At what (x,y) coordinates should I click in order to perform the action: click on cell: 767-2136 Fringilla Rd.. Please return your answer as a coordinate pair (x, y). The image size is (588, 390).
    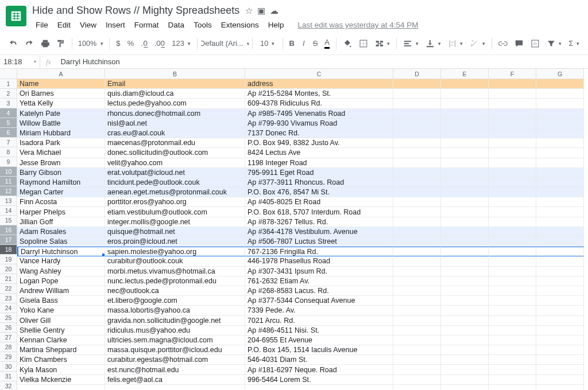
    Looking at the image, I should click on (319, 251).